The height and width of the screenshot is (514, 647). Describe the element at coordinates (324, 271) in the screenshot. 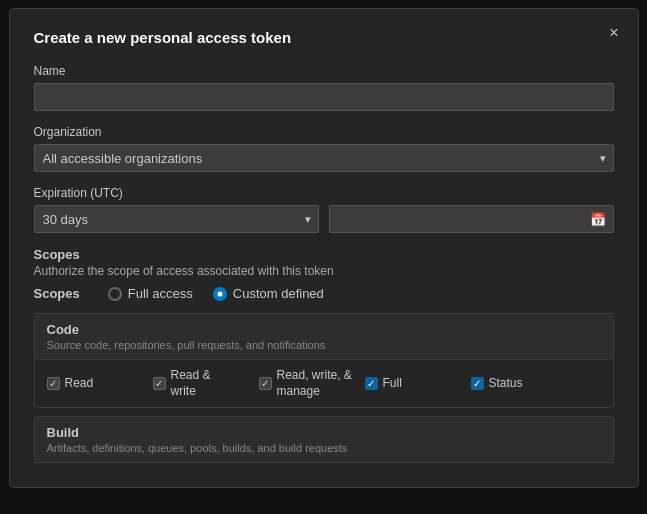

I see `scopes-description: Authorize the scope of access associated…` at that location.